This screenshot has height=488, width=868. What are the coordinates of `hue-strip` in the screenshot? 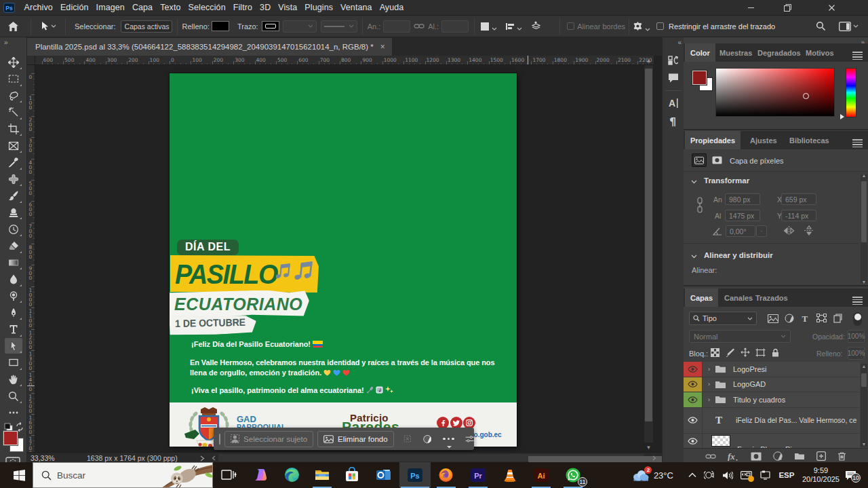 It's located at (851, 92).